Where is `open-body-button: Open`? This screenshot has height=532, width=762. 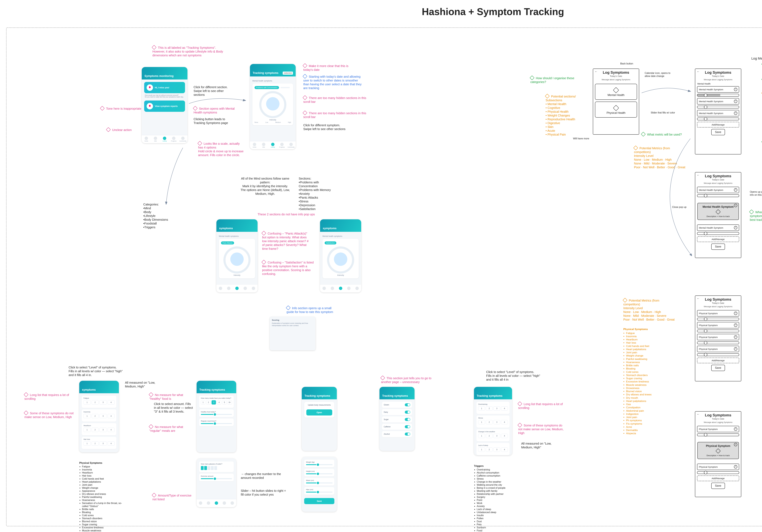
open-body-button: Open is located at coordinates (319, 413).